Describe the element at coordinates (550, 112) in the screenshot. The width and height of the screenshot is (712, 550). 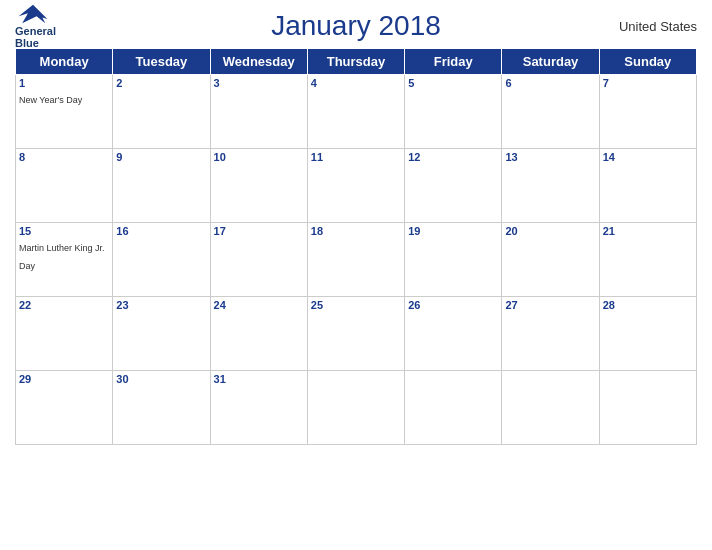
I see `table-row: 6` at that location.